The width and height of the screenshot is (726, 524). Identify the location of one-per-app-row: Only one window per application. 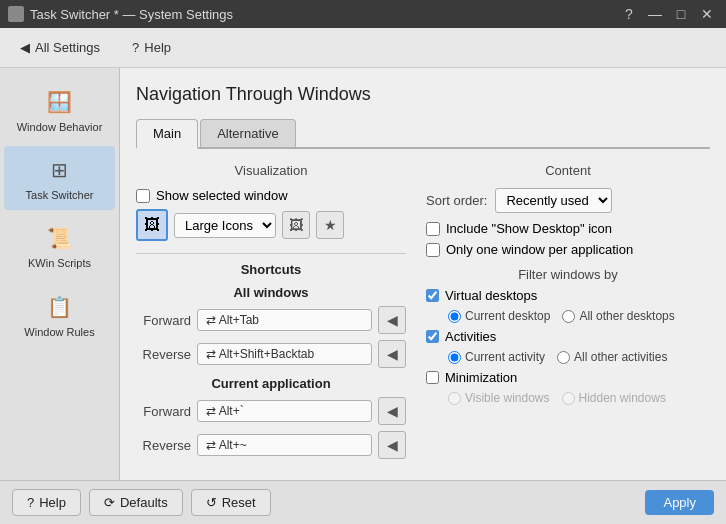
(568, 250).